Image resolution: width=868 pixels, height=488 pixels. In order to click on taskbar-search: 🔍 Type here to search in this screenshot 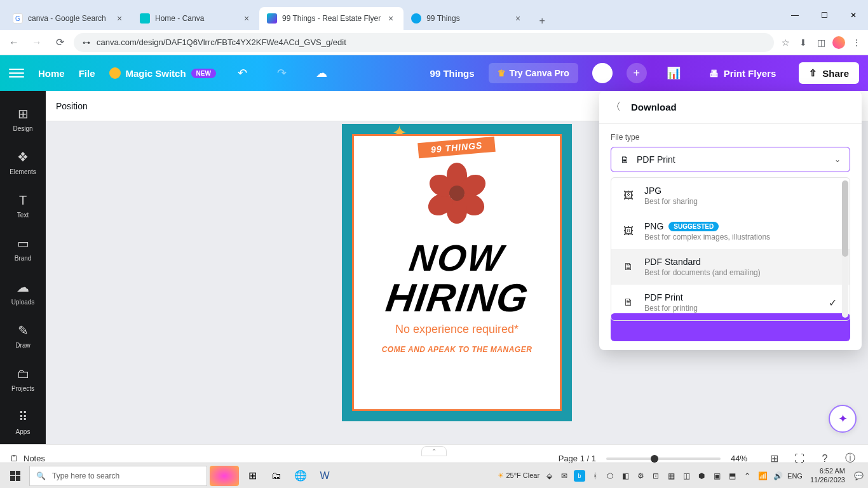, I will do `click(118, 476)`.